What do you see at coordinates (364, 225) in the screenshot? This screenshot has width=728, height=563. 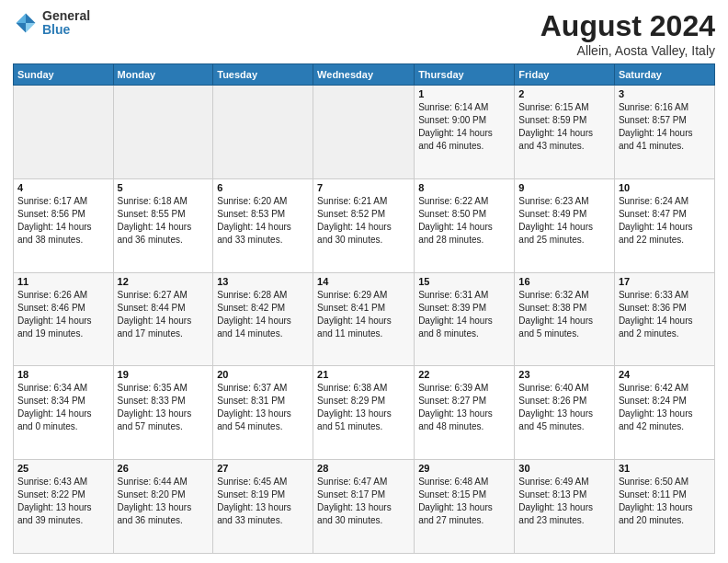 I see `day-cell: 7Sunrise: 6:21 AM Sunset: 8:52 PM Daylig…` at bounding box center [364, 225].